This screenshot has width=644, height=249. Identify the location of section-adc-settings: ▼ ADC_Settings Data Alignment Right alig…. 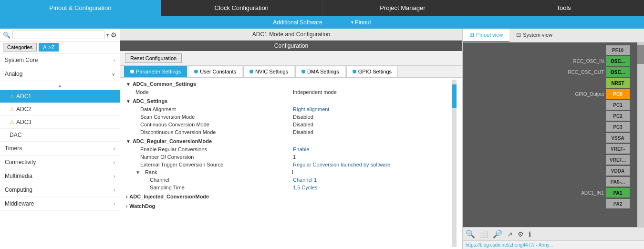
(288, 116).